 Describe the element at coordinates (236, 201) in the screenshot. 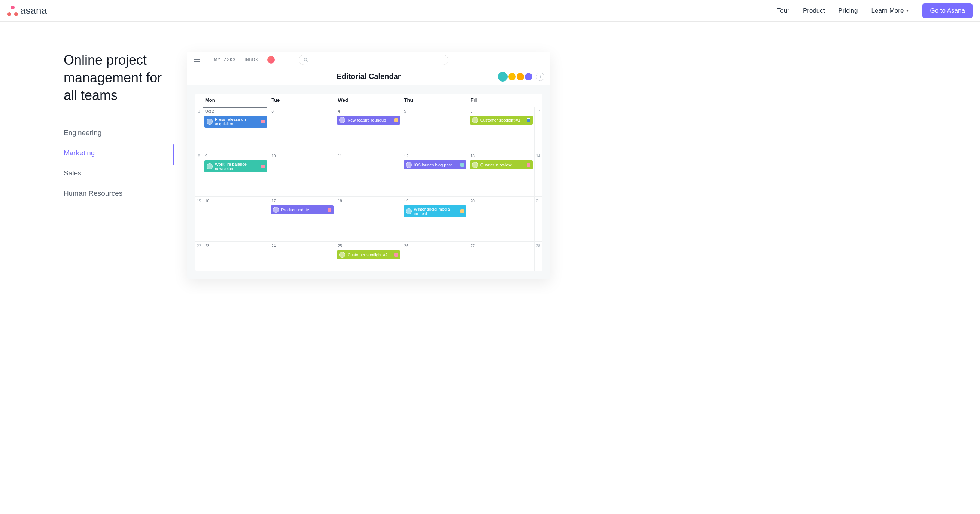

I see `day-number: 16` at that location.